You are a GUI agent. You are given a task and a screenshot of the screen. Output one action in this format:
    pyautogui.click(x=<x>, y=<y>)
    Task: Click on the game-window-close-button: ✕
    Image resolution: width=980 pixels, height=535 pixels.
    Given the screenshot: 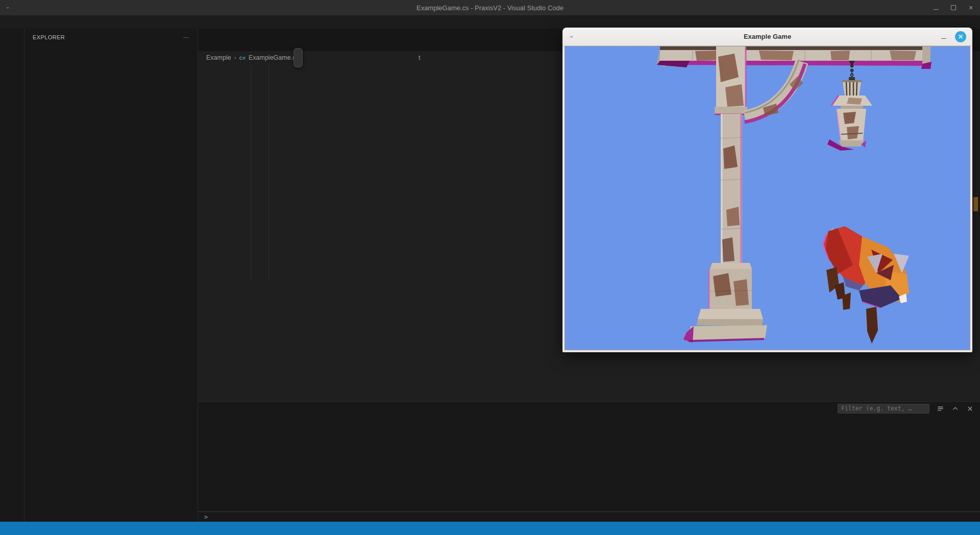 What is the action you would take?
    pyautogui.click(x=961, y=37)
    